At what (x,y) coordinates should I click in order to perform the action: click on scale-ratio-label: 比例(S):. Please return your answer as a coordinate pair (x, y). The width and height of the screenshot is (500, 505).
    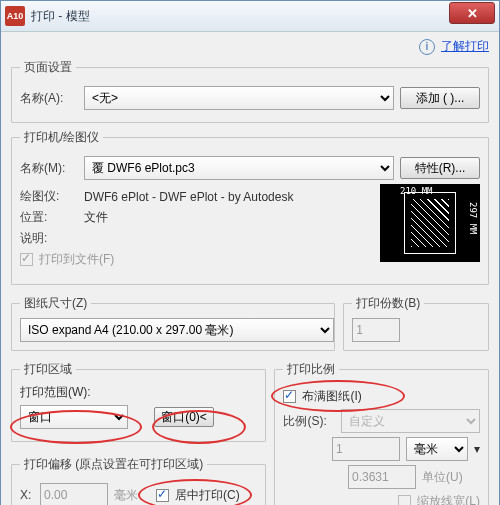
    Looking at the image, I should click on (309, 422).